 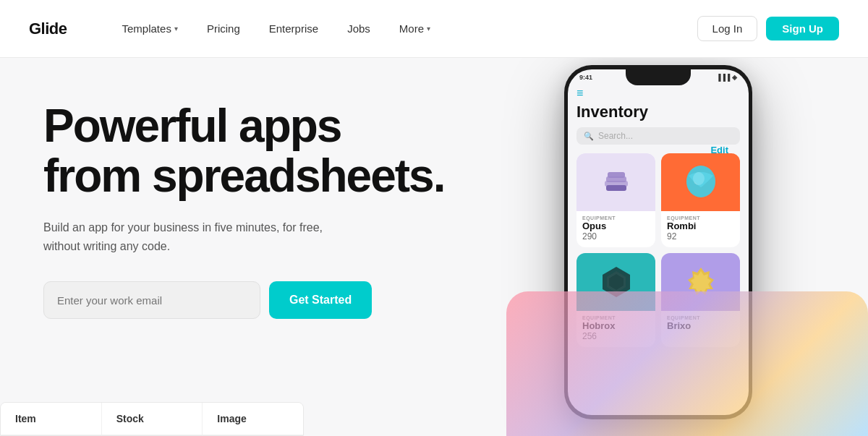 What do you see at coordinates (803, 29) in the screenshot?
I see `signup-button: Sign Up` at bounding box center [803, 29].